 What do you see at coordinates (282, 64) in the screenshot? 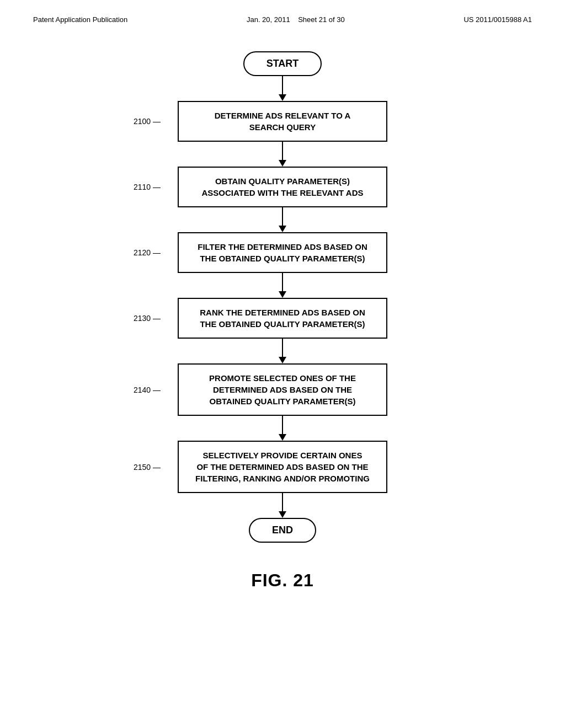
I see `start-oval: START` at bounding box center [282, 64].